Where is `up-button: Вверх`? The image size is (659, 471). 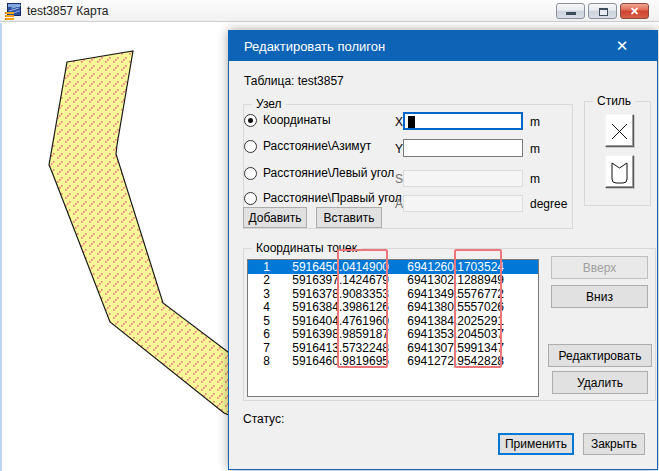 up-button: Вверх is located at coordinates (600, 268).